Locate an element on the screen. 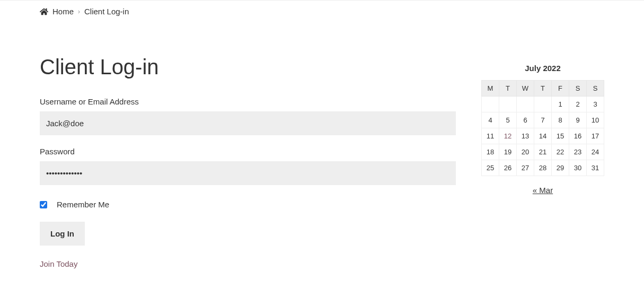 The height and width of the screenshot is (297, 644). join-wrap: Join Today is located at coordinates (248, 264).